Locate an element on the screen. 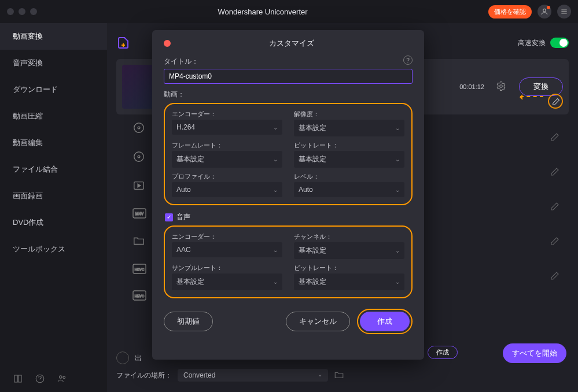  edit-preset-icon is located at coordinates (555, 101).